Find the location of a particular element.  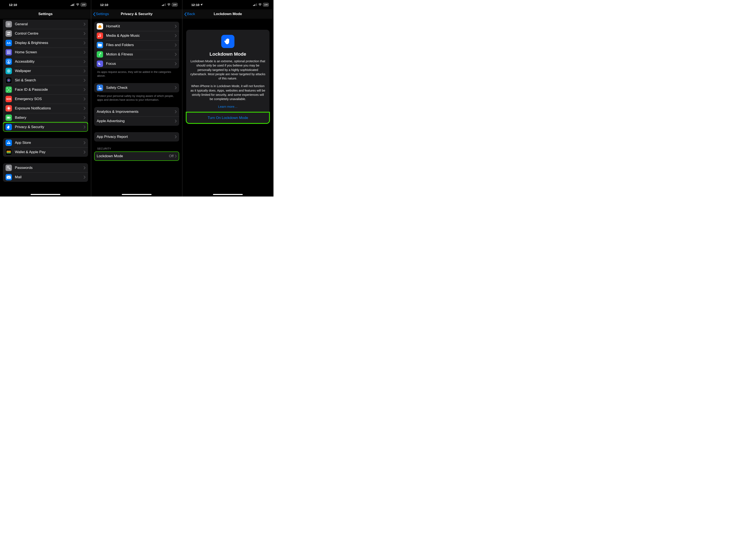

row-safety-check: Safety Check is located at coordinates (137, 88).